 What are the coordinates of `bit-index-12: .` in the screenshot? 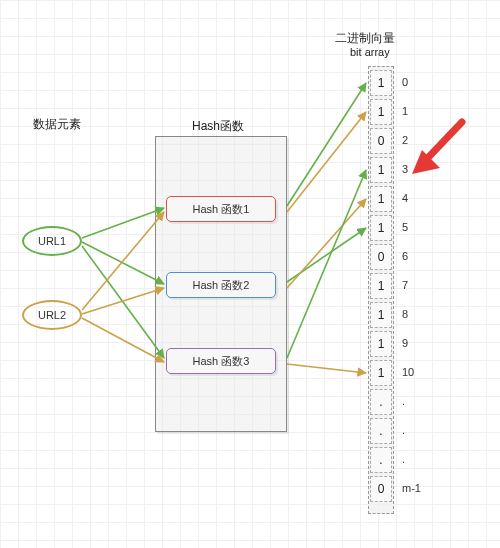 It's located at (404, 430).